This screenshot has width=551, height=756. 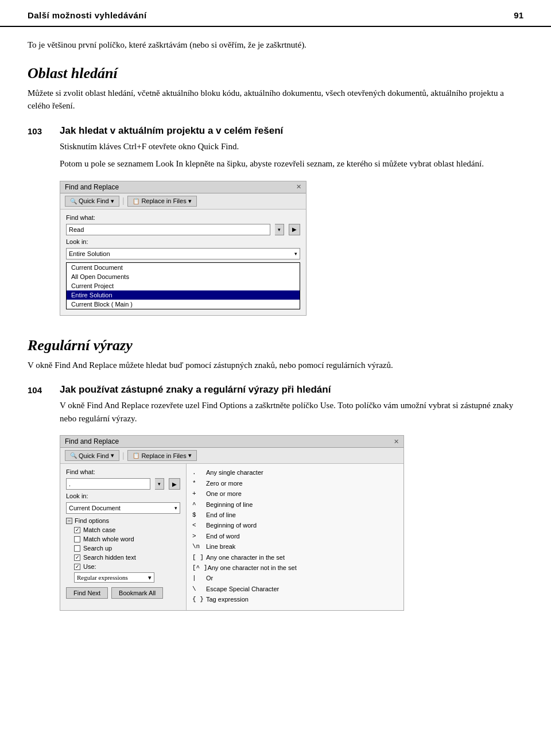 What do you see at coordinates (162, 201) in the screenshot?
I see `replace-btn: 📋 Replace in Files ▾` at bounding box center [162, 201].